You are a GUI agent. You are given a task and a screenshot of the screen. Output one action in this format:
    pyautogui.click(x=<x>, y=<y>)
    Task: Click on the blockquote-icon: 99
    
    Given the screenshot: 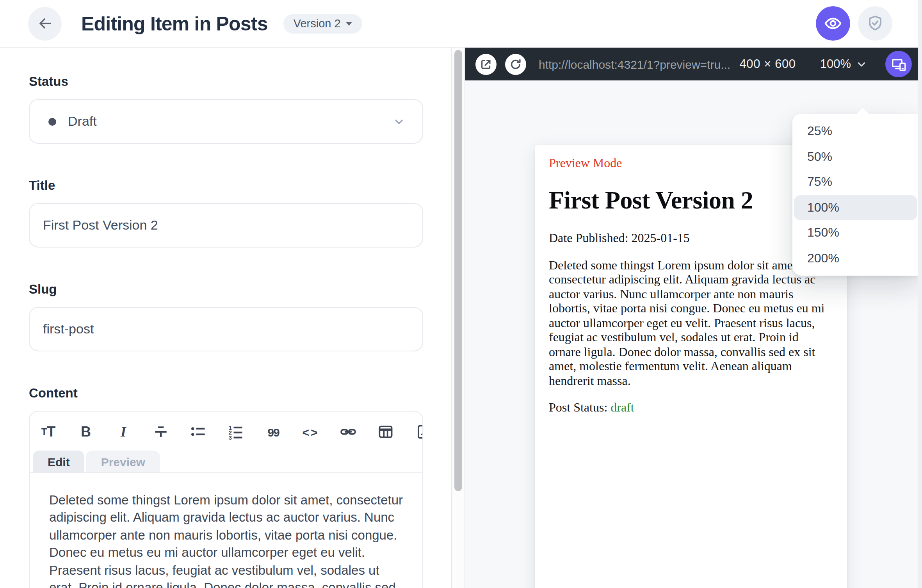 What is the action you would take?
    pyautogui.click(x=273, y=432)
    